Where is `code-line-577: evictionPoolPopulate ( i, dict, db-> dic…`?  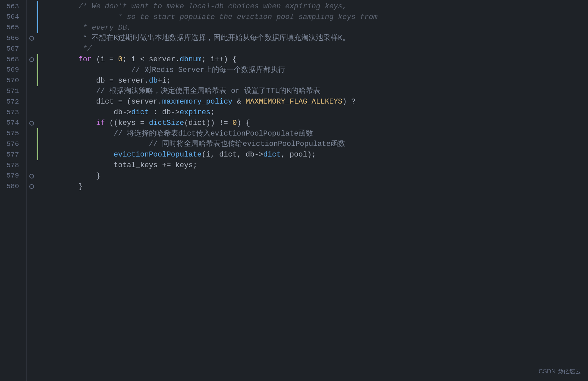 code-line-577: evictionPoolPopulate ( i, dict, db-> dic… is located at coordinates (316, 155).